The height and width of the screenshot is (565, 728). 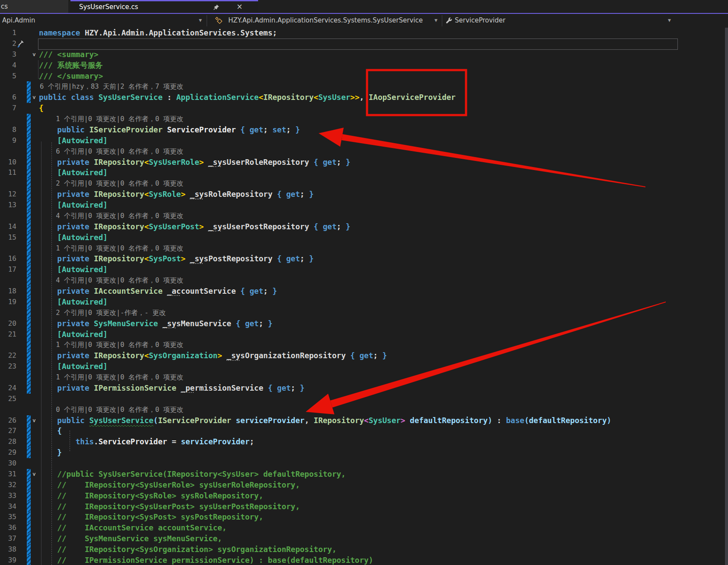 I want to click on code-line: 28 this.ServiceProvider = serviceProvide…, so click(x=364, y=442).